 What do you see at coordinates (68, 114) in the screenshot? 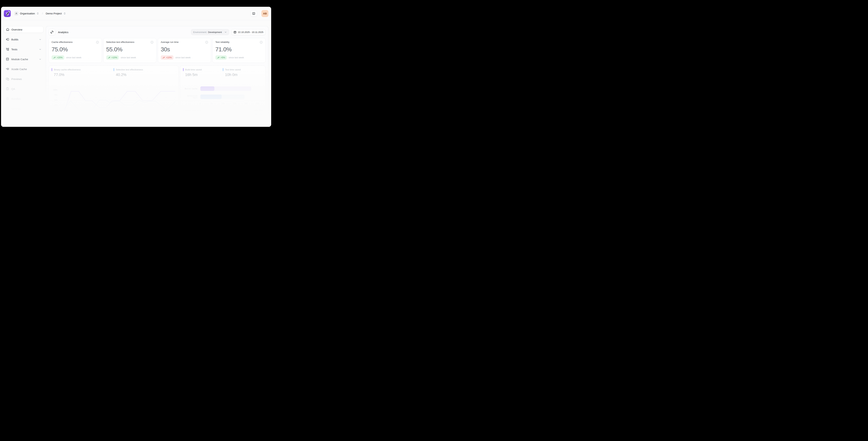
I see `svg-text: Jan 21` at bounding box center [68, 114].